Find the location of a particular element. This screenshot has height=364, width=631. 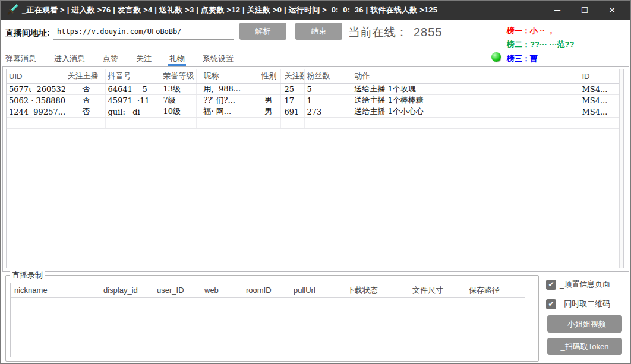

video-button: _小姐姐视频 is located at coordinates (585, 324).